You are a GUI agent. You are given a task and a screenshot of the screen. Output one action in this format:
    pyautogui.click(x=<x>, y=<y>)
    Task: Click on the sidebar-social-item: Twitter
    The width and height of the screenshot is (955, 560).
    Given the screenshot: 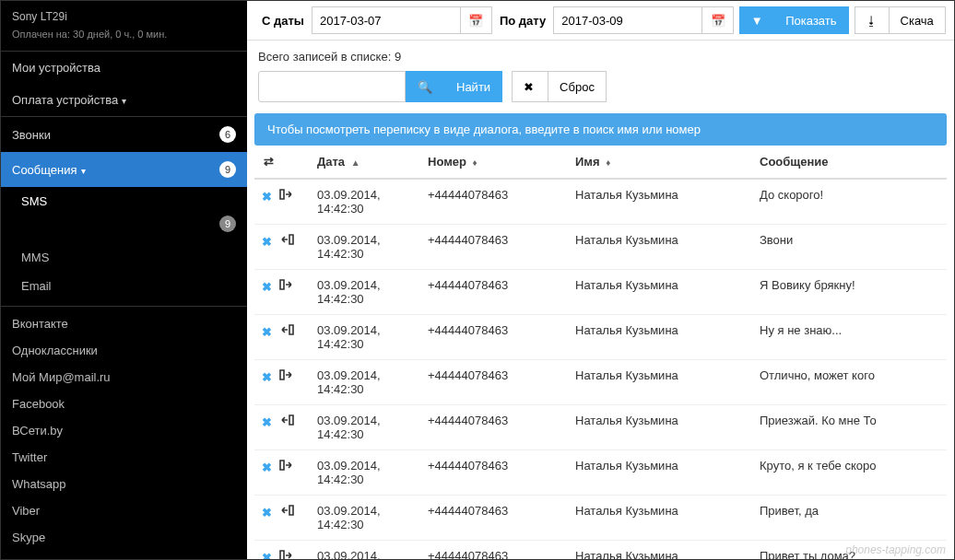 What is the action you would take?
    pyautogui.click(x=124, y=457)
    